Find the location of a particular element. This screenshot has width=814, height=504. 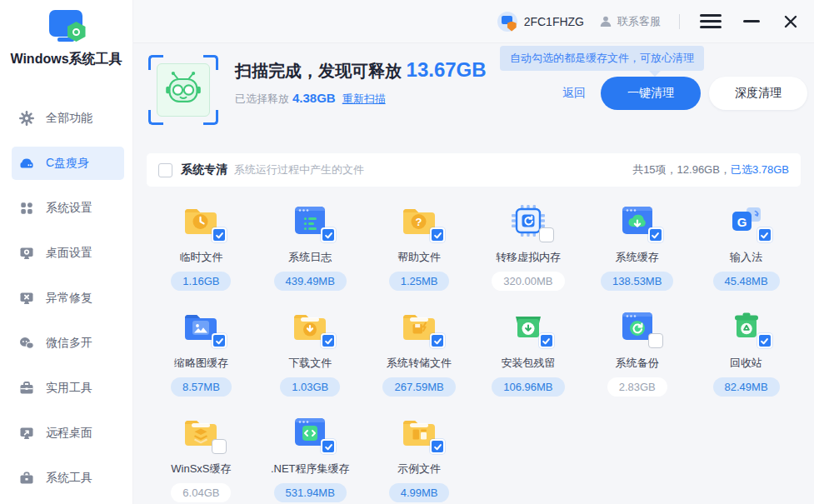

rescan-link: 重新扫描 is located at coordinates (364, 98).